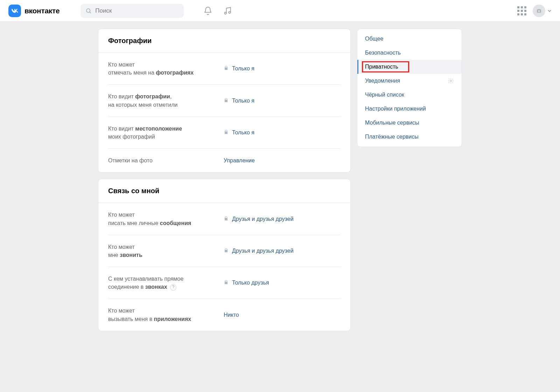 This screenshot has height=392, width=560. I want to click on setting-label: Кто можетмне звонить, so click(166, 251).